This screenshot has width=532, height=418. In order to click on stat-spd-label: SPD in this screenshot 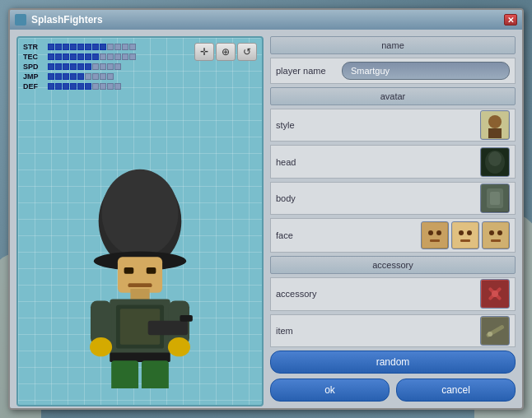, I will do `click(35, 67)`.